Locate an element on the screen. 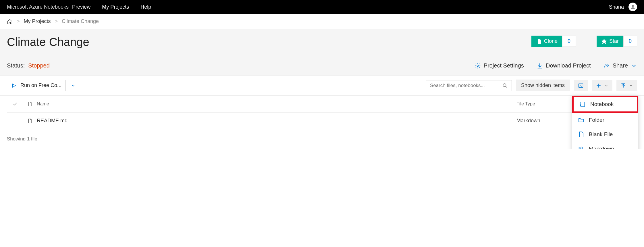 Image resolution: width=644 pixels, height=247 pixels. clone-main: Clone is located at coordinates (547, 41).